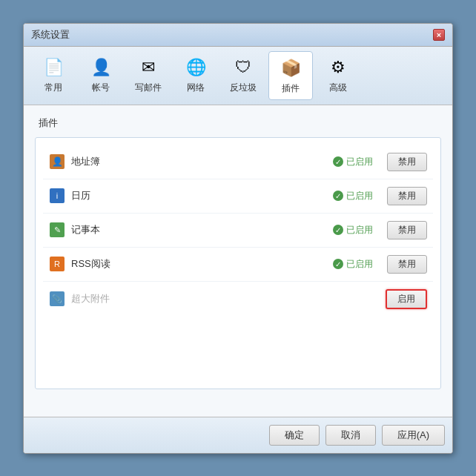 This screenshot has height=476, width=476. What do you see at coordinates (57, 299) in the screenshot?
I see `bigattach-icon: 📎` at bounding box center [57, 299].